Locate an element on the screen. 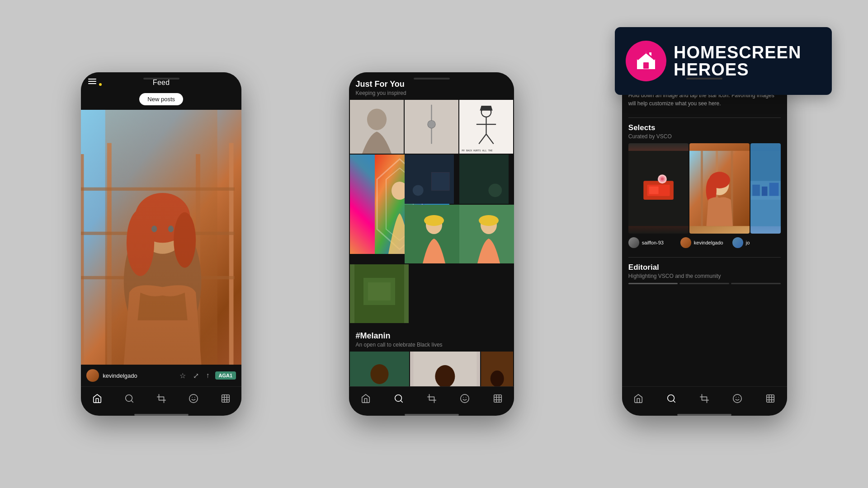  favorites-content: Favorite inspiring images Hold down an i… is located at coordinates (704, 230).